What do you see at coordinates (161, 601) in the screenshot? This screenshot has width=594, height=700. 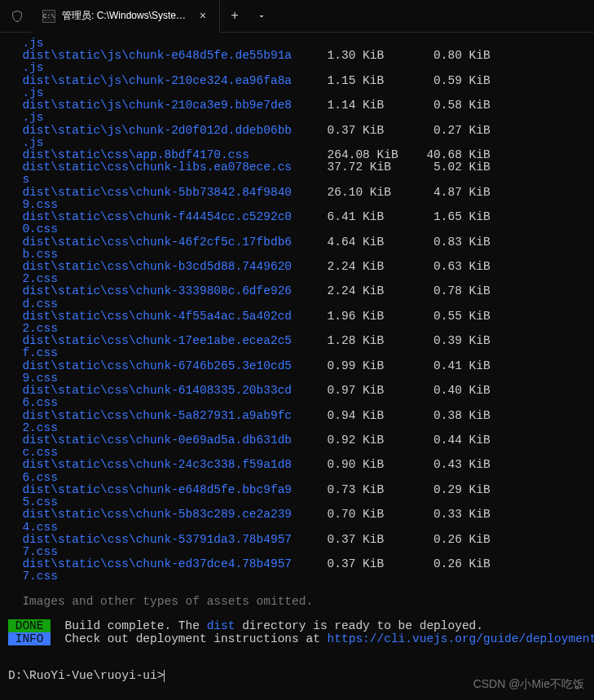 I see `omitted-message: Images and other types of assets omitted…` at bounding box center [161, 601].